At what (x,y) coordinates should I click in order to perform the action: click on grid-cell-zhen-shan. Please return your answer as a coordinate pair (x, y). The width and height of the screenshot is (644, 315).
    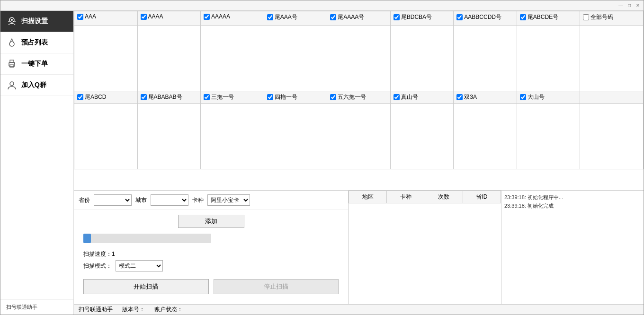
    Looking at the image, I should click on (422, 136).